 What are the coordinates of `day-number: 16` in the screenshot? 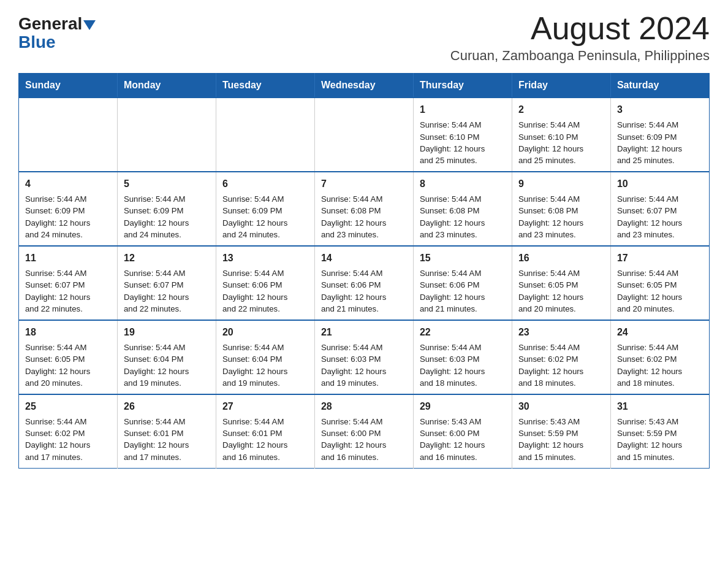 It's located at (561, 258).